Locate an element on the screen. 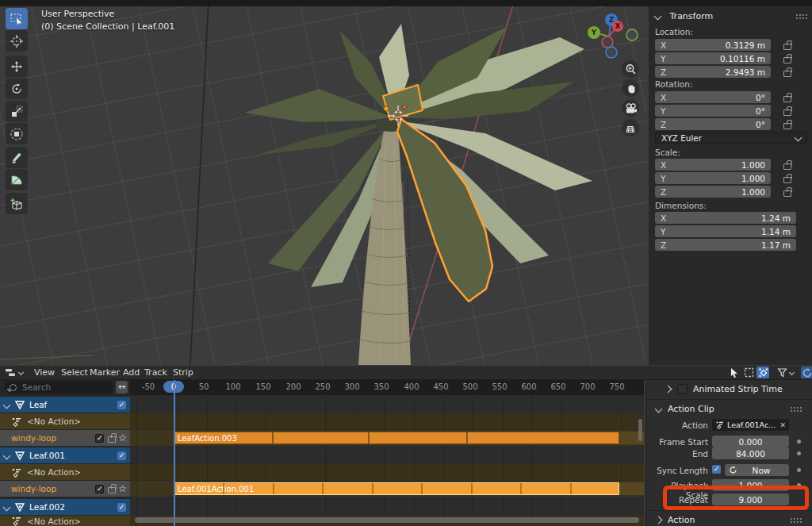 The width and height of the screenshot is (812, 526). location-z-field: Z2.9493 m is located at coordinates (713, 71).